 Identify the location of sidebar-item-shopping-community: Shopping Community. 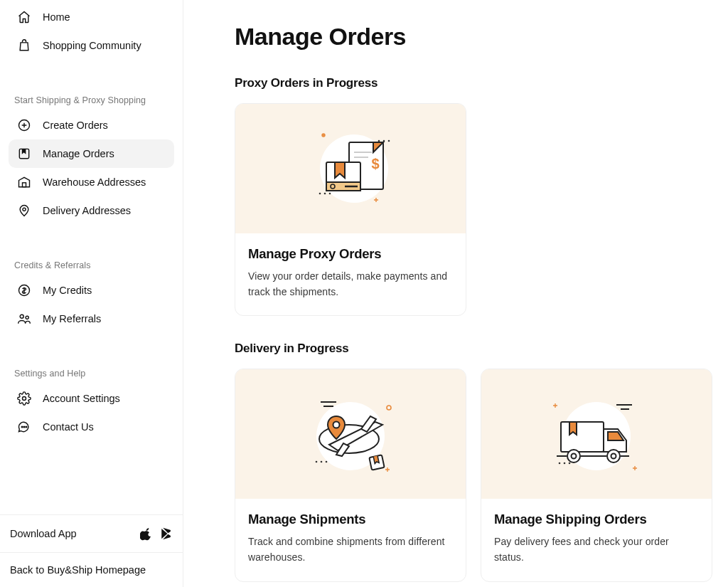
(91, 46).